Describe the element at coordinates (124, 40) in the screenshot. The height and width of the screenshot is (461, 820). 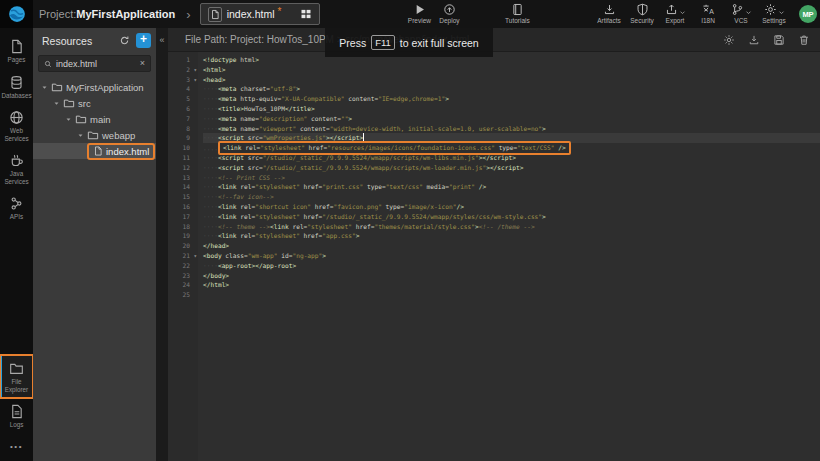
I see `refresh-icon` at that location.